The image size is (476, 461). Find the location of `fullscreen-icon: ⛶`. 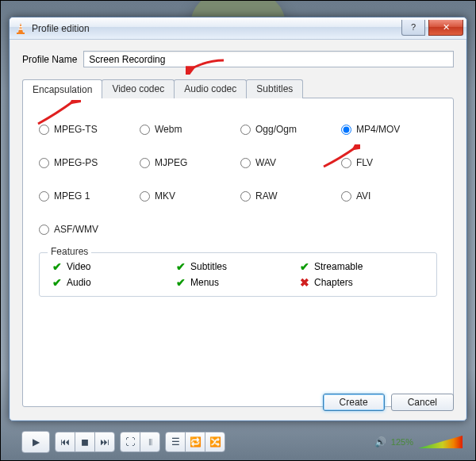

fullscreen-icon: ⛶ is located at coordinates (130, 442).